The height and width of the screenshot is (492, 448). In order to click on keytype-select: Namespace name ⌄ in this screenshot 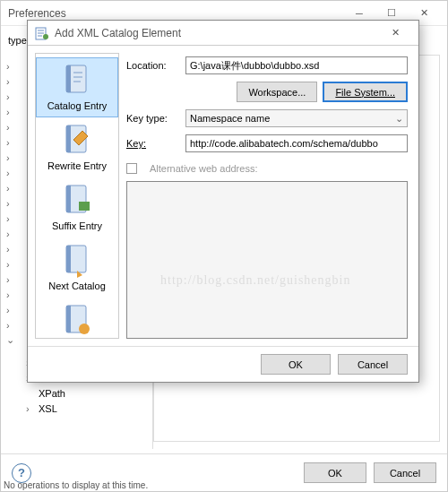, I will do `click(297, 118)`.